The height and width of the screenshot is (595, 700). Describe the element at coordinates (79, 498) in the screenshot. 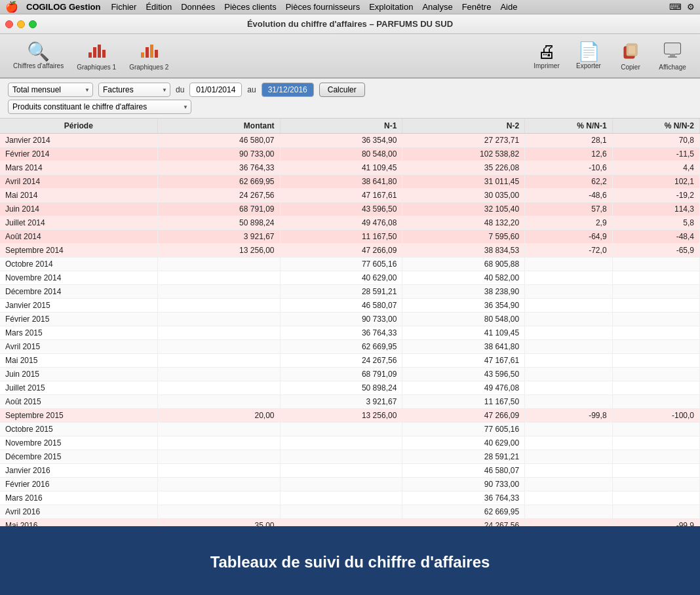

I see `cell-periode: Mars 2016` at that location.